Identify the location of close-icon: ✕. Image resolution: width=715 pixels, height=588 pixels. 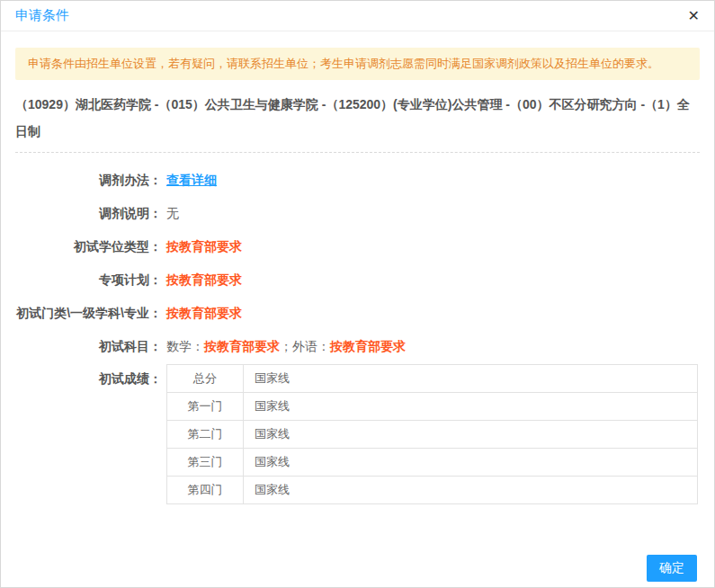
(694, 16).